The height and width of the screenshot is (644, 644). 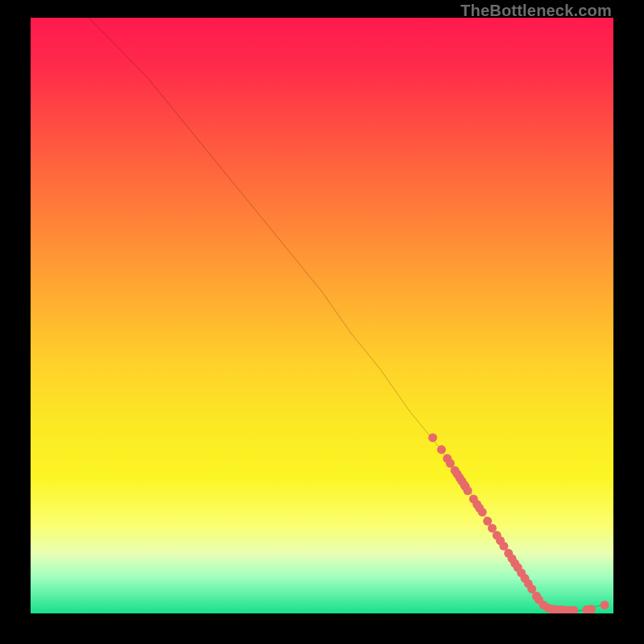 What do you see at coordinates (518, 523) in the screenshot?
I see `scatter-layer` at bounding box center [518, 523].